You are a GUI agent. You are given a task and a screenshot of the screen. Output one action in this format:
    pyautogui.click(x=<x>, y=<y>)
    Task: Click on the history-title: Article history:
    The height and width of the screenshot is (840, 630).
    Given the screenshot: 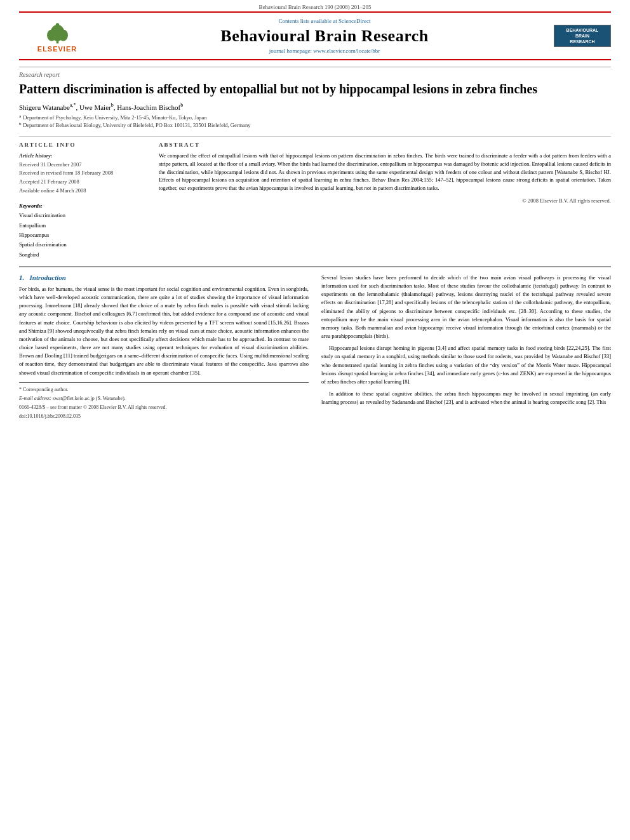 What is the action you would take?
    pyautogui.click(x=83, y=156)
    